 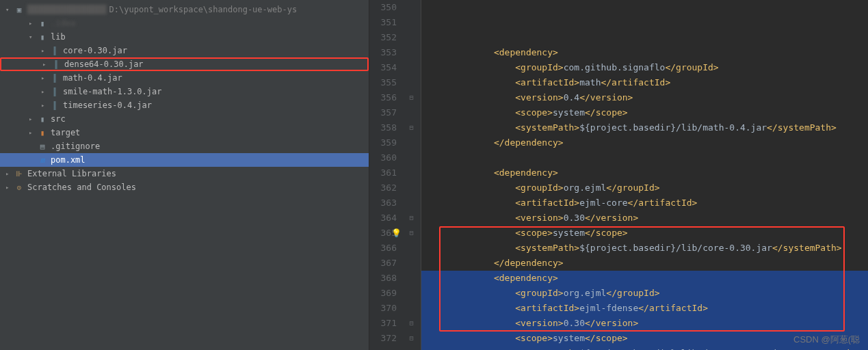 What do you see at coordinates (614, 67) in the screenshot?
I see `token-text: com.github.signaflo` at bounding box center [614, 67].